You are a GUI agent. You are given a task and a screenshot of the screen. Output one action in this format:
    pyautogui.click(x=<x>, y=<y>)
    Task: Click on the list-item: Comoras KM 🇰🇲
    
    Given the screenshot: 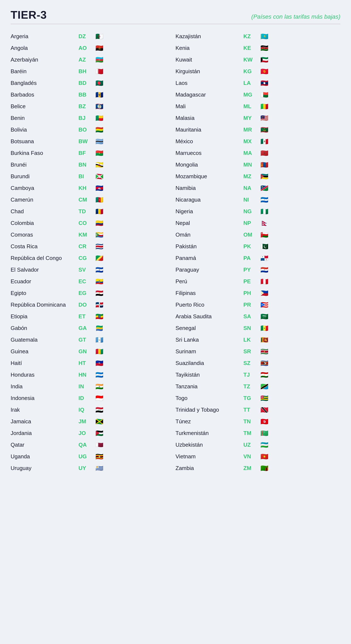 What is the action you would take?
    pyautogui.click(x=93, y=235)
    